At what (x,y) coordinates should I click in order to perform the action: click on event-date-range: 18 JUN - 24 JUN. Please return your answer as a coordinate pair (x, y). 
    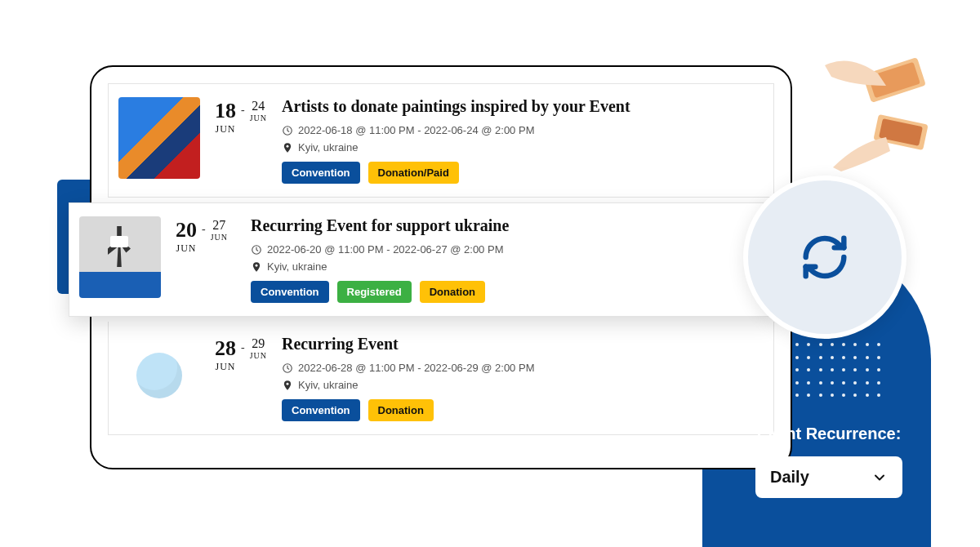
    Looking at the image, I should click on (241, 116).